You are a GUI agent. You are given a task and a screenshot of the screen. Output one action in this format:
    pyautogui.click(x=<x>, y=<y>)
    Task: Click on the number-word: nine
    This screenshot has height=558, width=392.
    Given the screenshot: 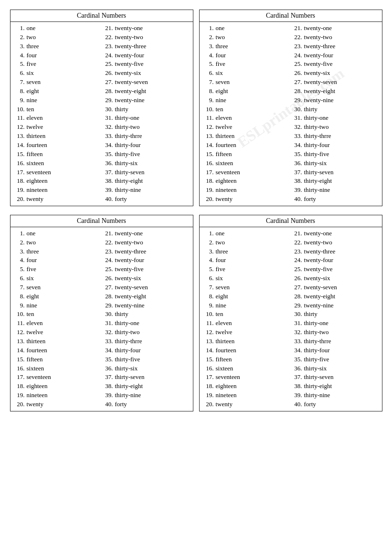 What is the action you would take?
    pyautogui.click(x=32, y=100)
    